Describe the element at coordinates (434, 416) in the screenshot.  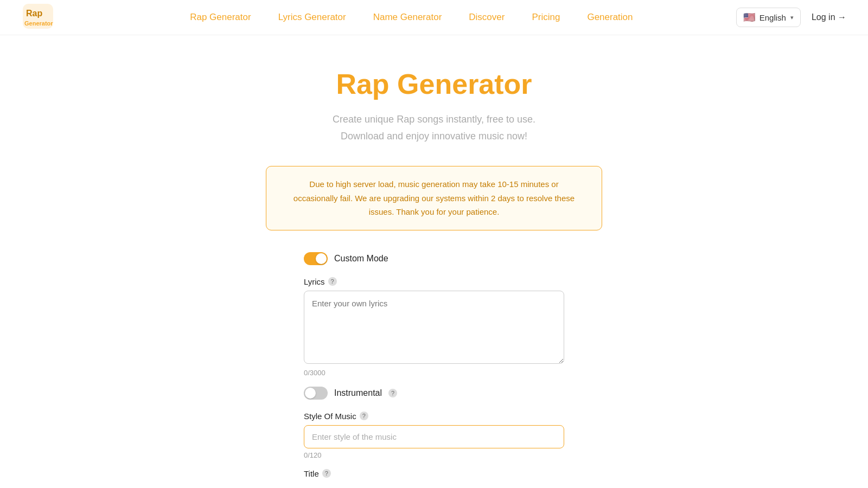
I see `style-label-row: Style Of Music ?` at that location.